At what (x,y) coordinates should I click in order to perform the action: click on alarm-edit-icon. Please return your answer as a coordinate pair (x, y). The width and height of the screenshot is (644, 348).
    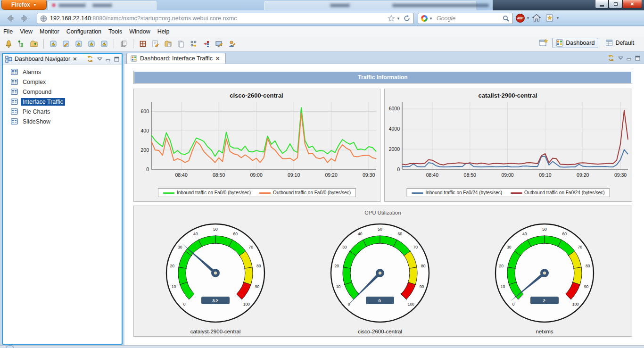
    Looking at the image, I should click on (66, 44).